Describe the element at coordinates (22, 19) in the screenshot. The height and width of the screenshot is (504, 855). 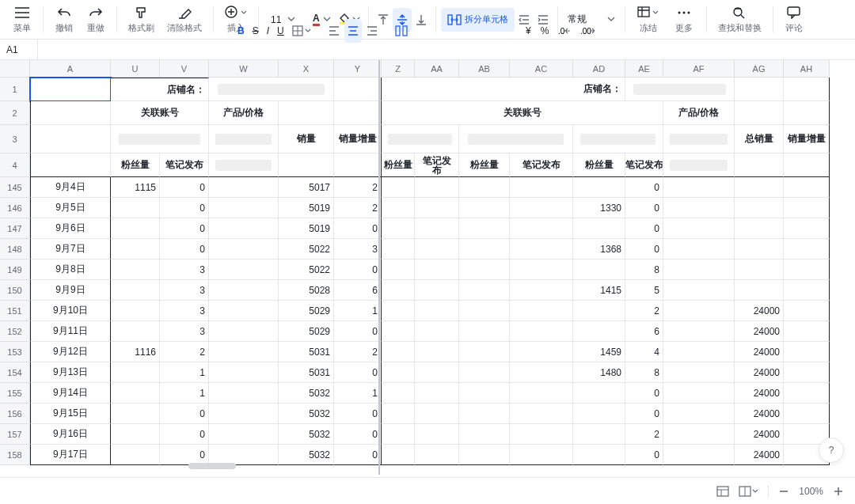
I see `menu-button: 菜单` at that location.